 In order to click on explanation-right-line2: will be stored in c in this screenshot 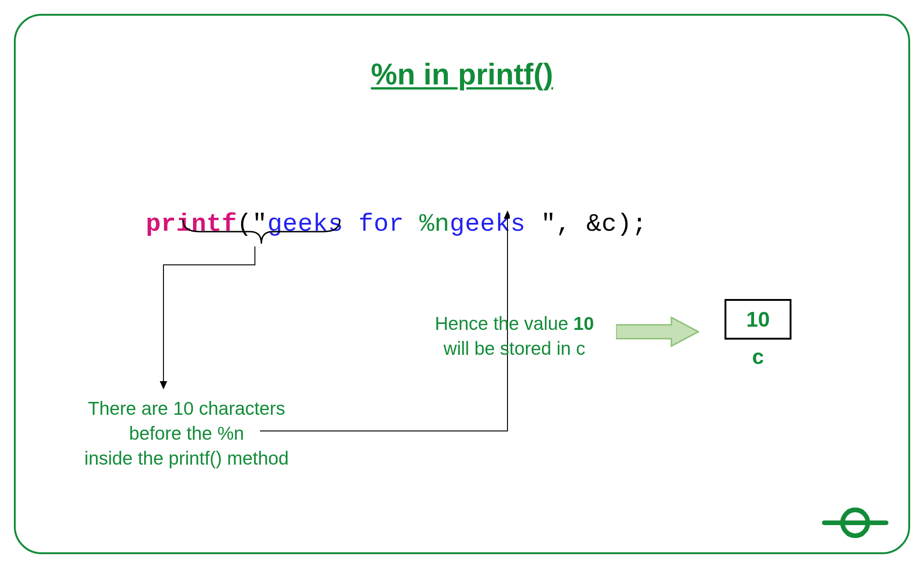, I will do `click(514, 348)`.